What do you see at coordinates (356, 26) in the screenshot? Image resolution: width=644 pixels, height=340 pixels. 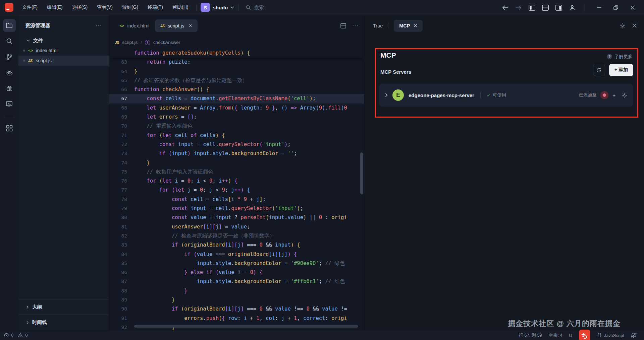 I see `editor-more-icon: ···` at bounding box center [356, 26].